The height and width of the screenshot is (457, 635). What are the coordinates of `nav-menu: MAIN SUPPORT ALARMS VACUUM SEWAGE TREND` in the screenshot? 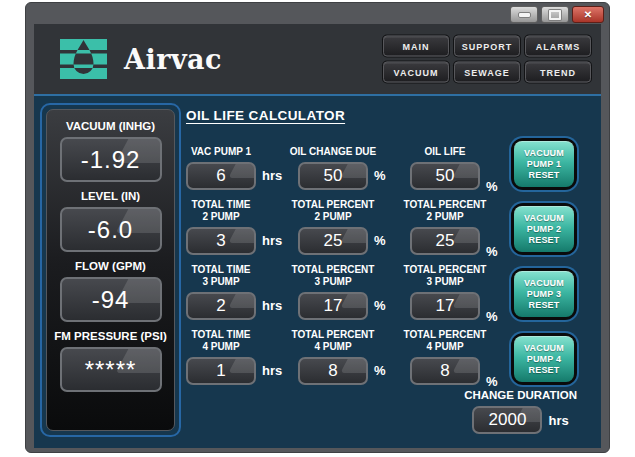 It's located at (487, 60).